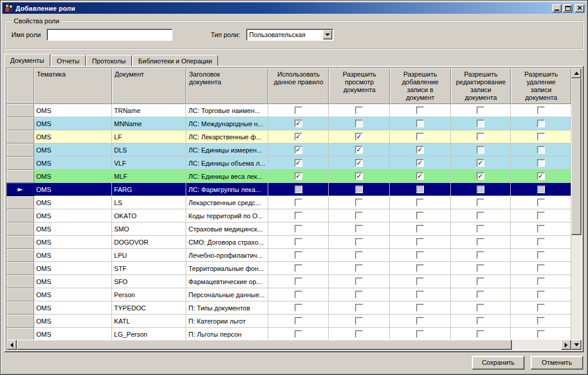  Describe the element at coordinates (109, 60) in the screenshot. I see `tab-protocols: Протоколы` at that location.